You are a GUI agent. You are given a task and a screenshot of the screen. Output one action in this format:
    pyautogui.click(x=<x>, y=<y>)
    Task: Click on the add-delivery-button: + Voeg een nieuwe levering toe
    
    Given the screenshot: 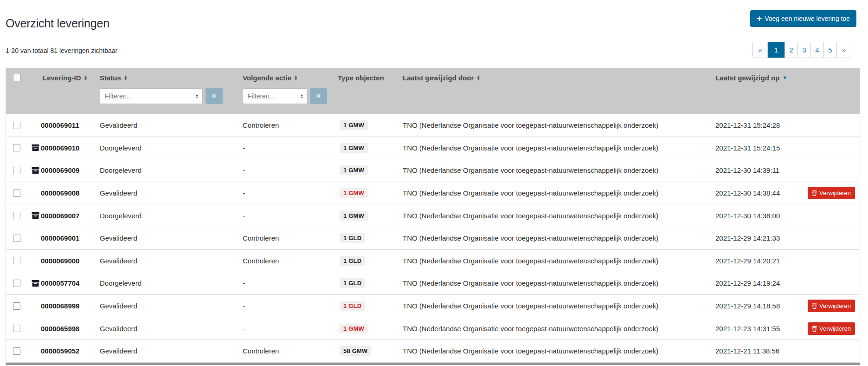 What is the action you would take?
    pyautogui.click(x=804, y=19)
    